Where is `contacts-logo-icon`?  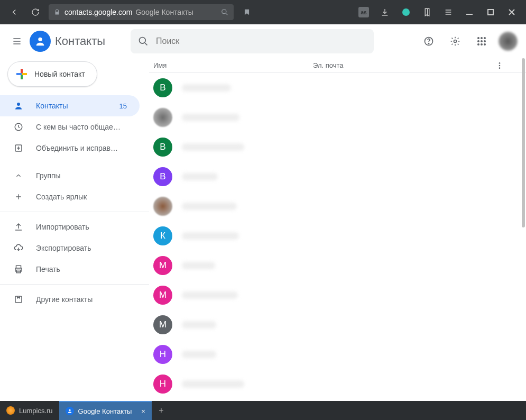 contacts-logo-icon is located at coordinates (40, 41).